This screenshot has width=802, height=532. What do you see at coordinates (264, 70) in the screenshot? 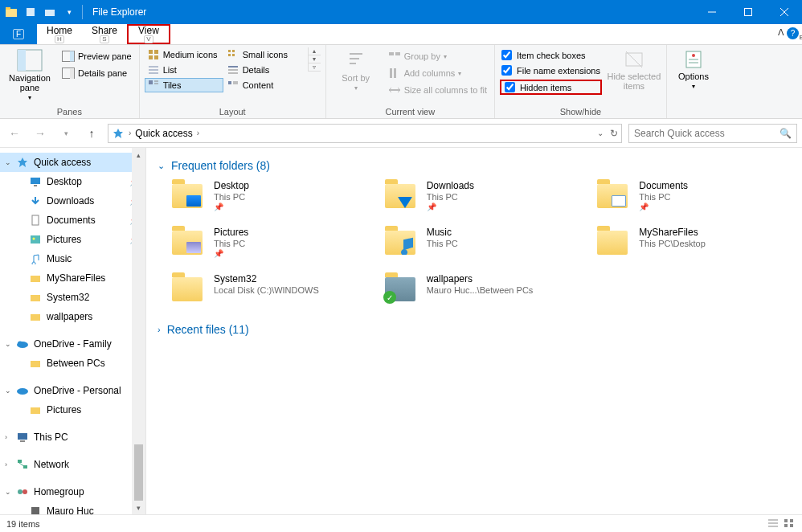
I see `layout-details: Details` at bounding box center [264, 70].